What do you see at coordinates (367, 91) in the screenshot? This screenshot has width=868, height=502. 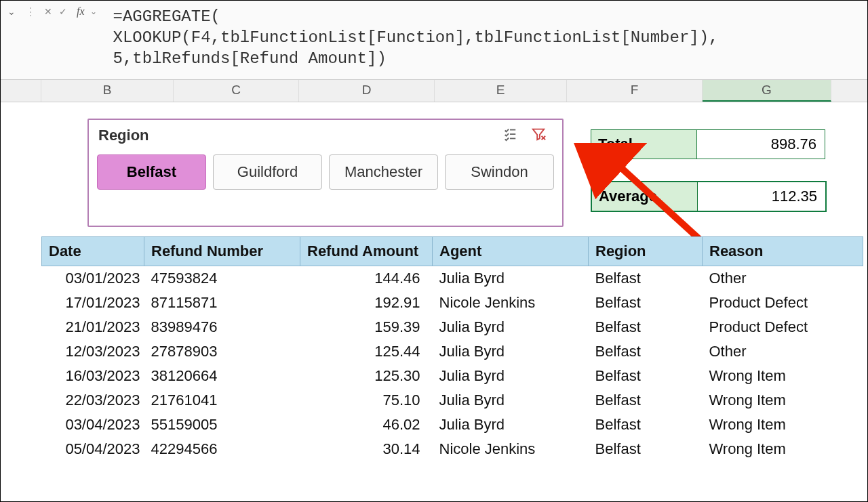 I see `col-header-d: D` at bounding box center [367, 91].